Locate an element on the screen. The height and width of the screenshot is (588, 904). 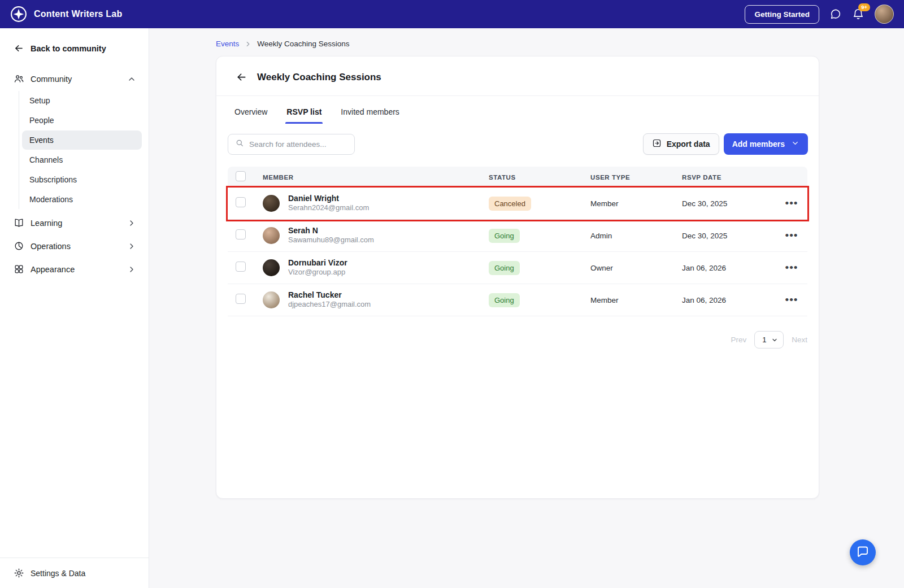
breadcrumb-current: Weekly Coaching Sessions is located at coordinates (303, 44).